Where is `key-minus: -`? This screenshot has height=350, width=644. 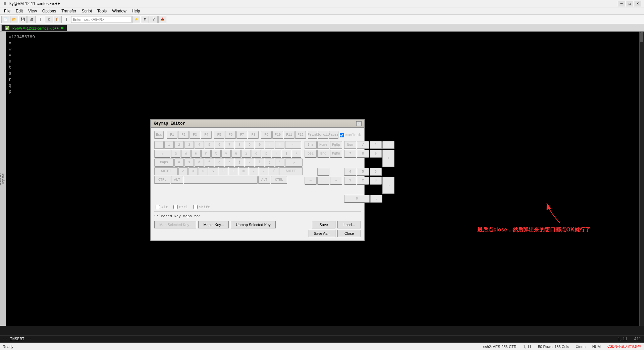
key-minus: - is located at coordinates (270, 145).